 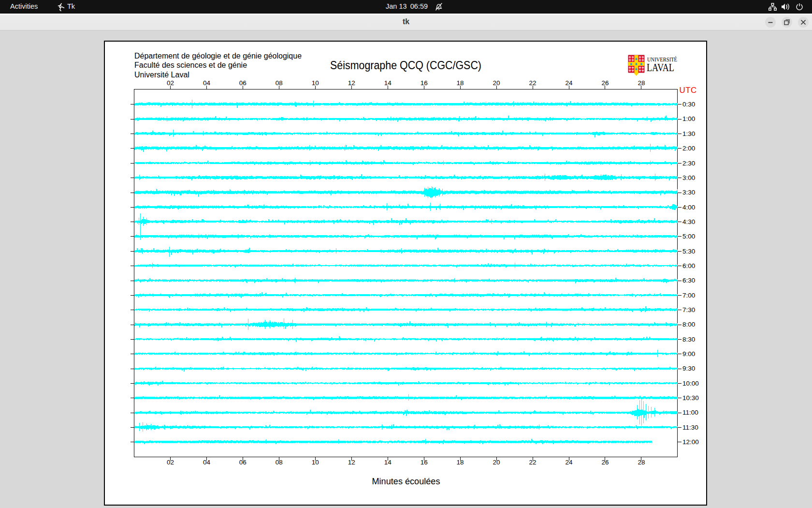 I want to click on svg-text: 7:00, so click(x=689, y=295).